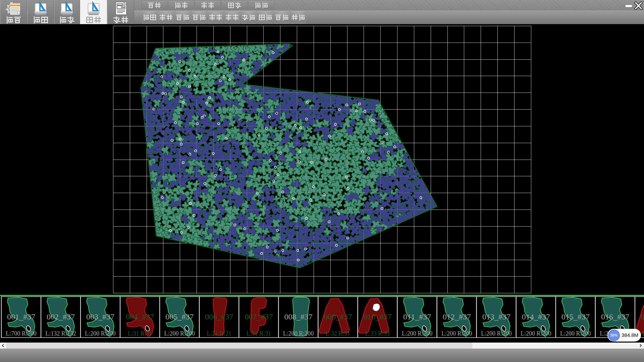  I want to click on svg-text: L:132 R:132, so click(61, 334).